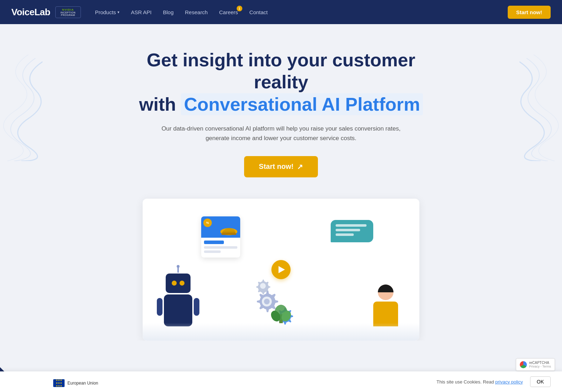  What do you see at coordinates (282, 270) in the screenshot?
I see `play-icon` at bounding box center [282, 270].